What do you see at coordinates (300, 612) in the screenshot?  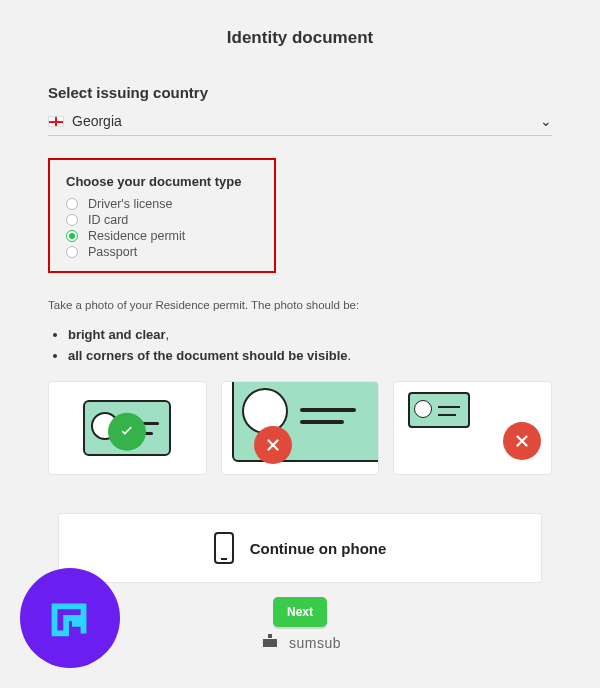 I see `next-button: Next` at bounding box center [300, 612].